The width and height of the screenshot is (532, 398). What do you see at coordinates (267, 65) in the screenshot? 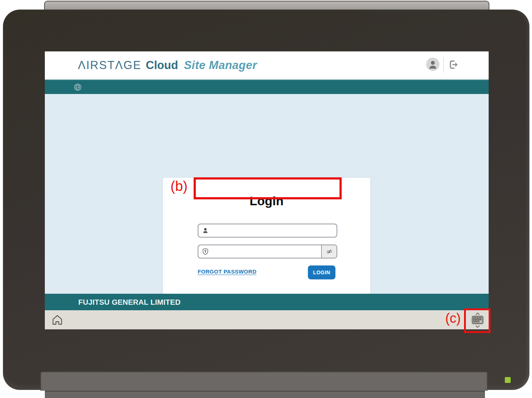
I see `app-header: ΛIRSTΛGE Cloud Site Manager` at bounding box center [267, 65].